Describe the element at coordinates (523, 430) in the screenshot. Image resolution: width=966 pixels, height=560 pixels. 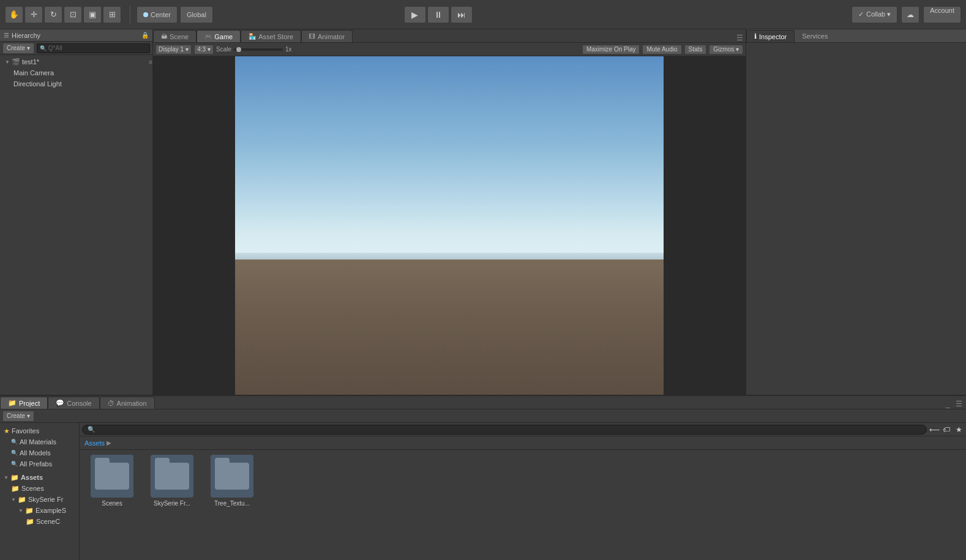
I see `project-main-toolbar: 🔍 ⟵ 🏷 ★` at that location.